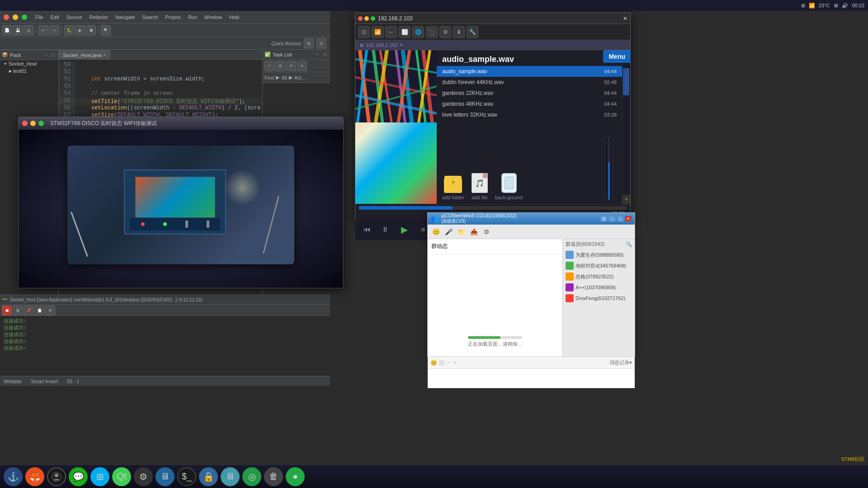 The height and width of the screenshot is (488, 868). Describe the element at coordinates (41, 123) in the screenshot. I see `demo-max` at that location.